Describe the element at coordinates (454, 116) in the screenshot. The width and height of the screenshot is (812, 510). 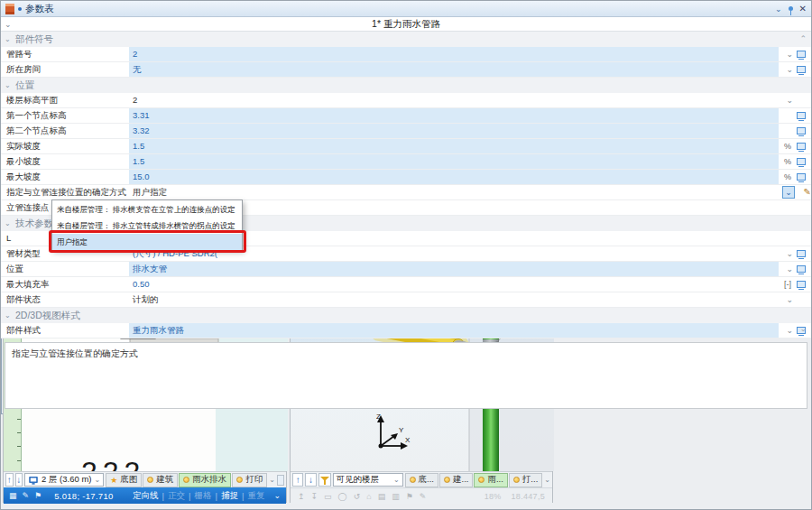
I see `param-value: 3.31` at that location.